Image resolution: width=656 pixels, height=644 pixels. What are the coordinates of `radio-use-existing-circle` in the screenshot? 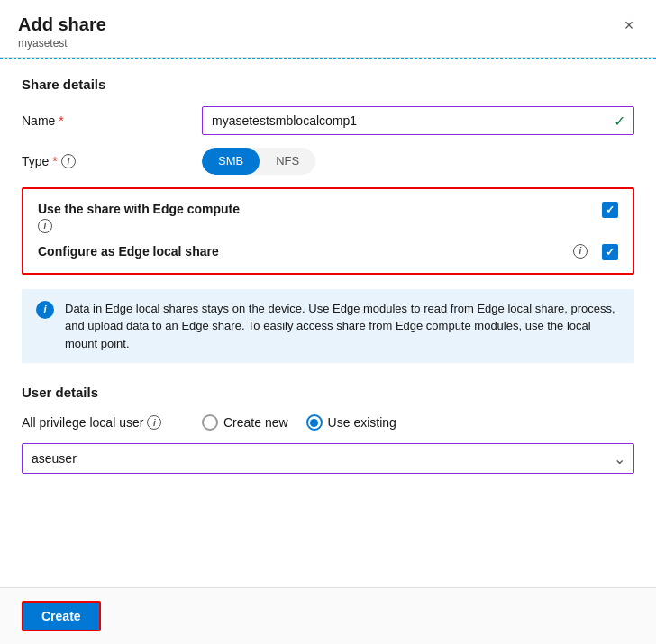 It's located at (314, 422).